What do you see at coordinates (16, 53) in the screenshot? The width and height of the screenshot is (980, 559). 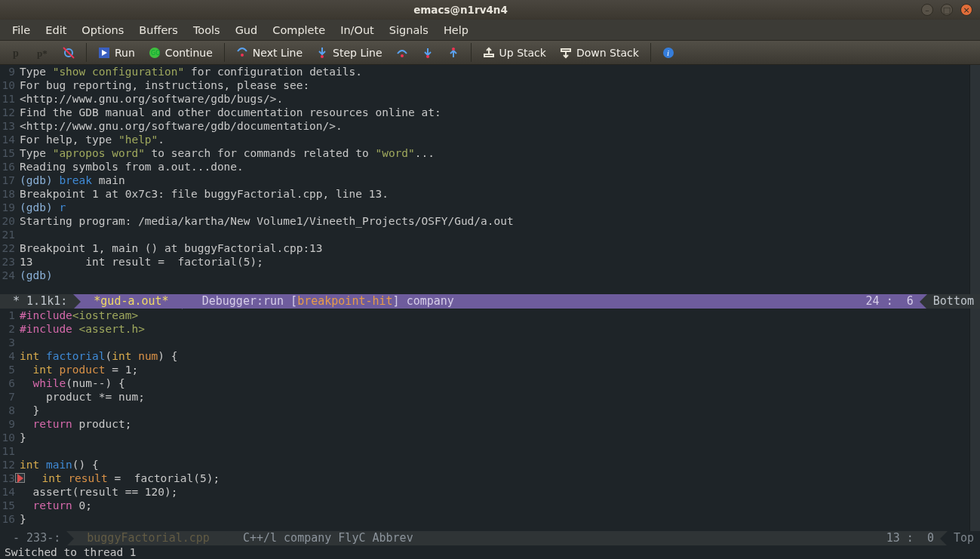 I see `svg-text: p` at bounding box center [16, 53].